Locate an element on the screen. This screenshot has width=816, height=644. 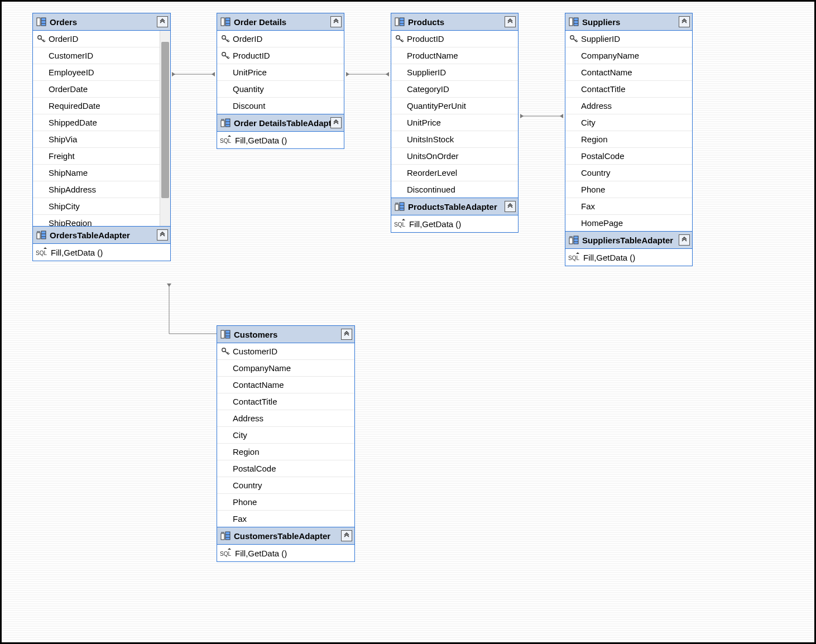
table-title: Customers is located at coordinates (287, 335).